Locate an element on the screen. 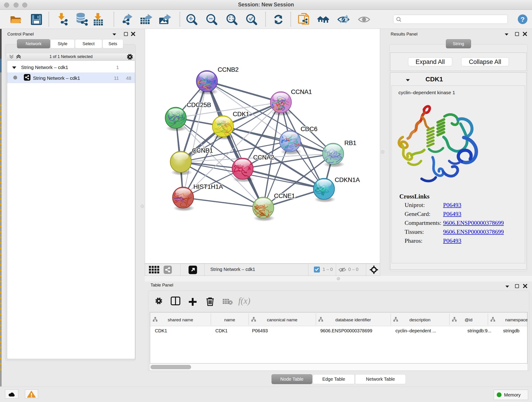  svg-text: CCNA2 is located at coordinates (264, 157).